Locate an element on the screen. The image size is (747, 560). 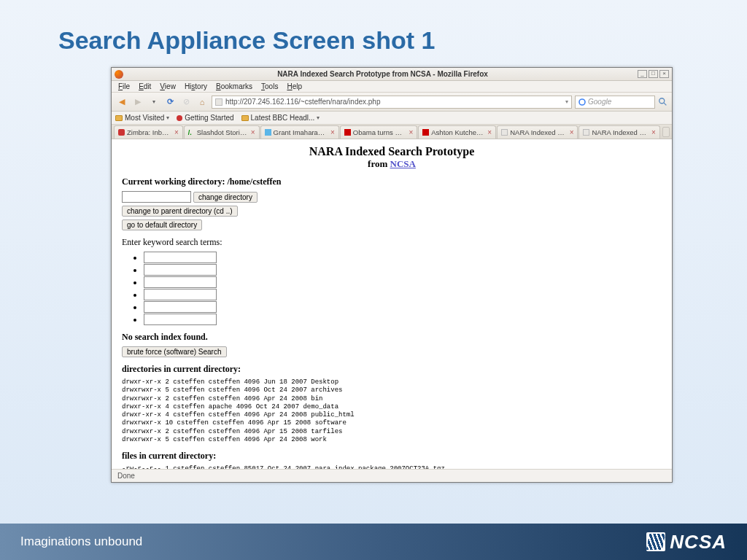
google-icon is located at coordinates (582, 102).